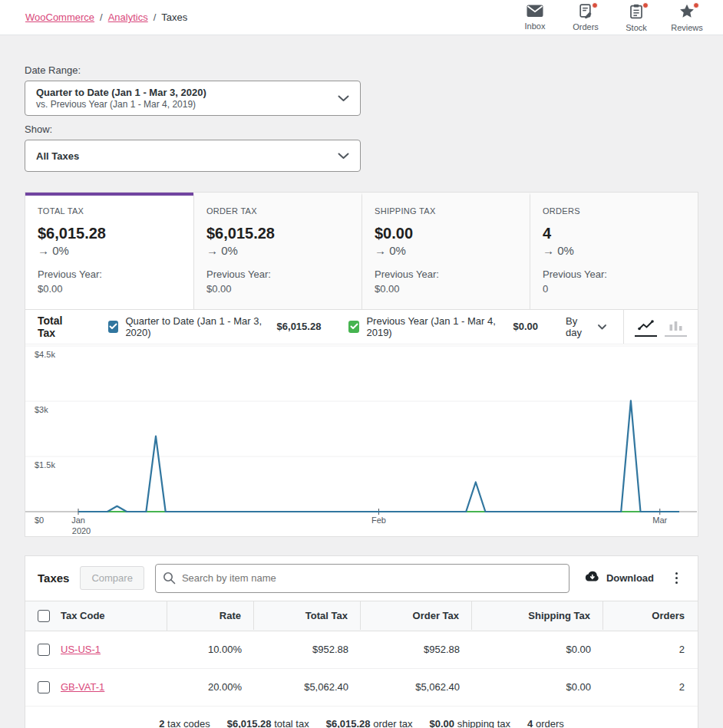 The width and height of the screenshot is (723, 728). Describe the element at coordinates (614, 211) in the screenshot. I see `summary-card-label: ORDERS` at that location.